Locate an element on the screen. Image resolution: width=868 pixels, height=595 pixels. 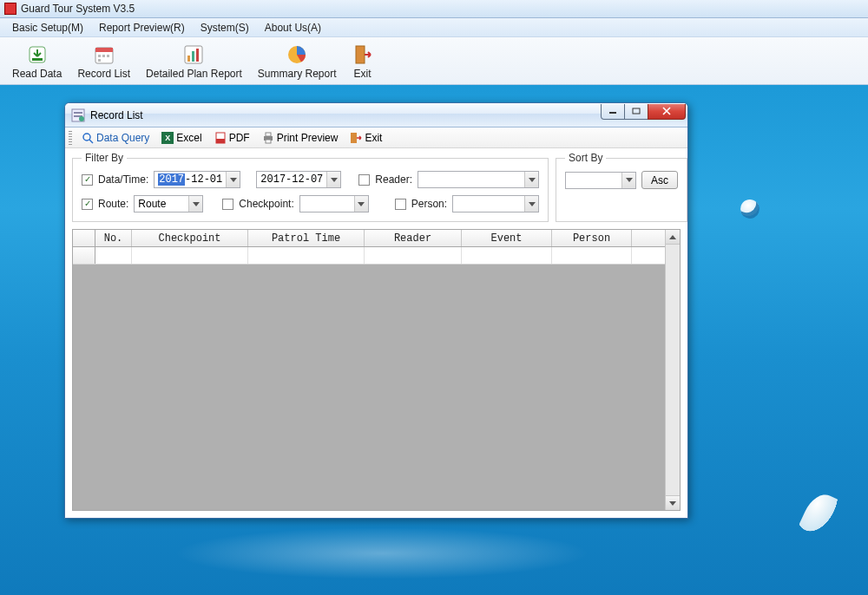
person-checkbox is located at coordinates (401, 205).